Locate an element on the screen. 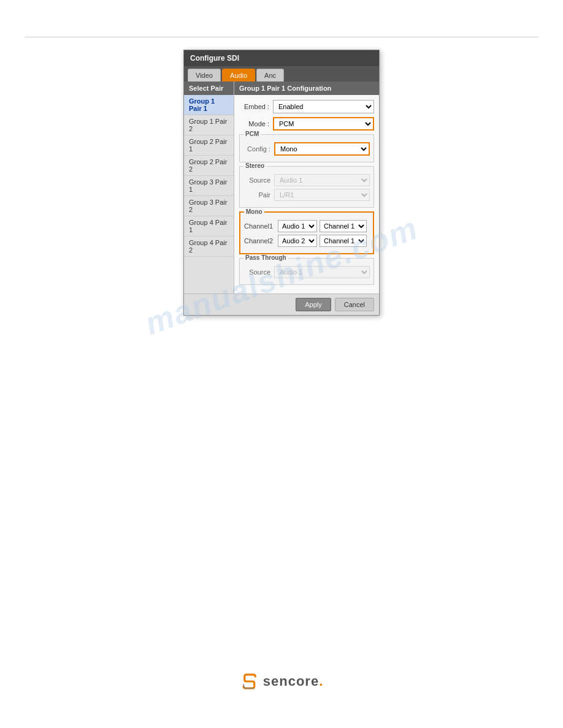 Image resolution: width=563 pixels, height=728 pixels. sencore-text: sencore. is located at coordinates (293, 681).